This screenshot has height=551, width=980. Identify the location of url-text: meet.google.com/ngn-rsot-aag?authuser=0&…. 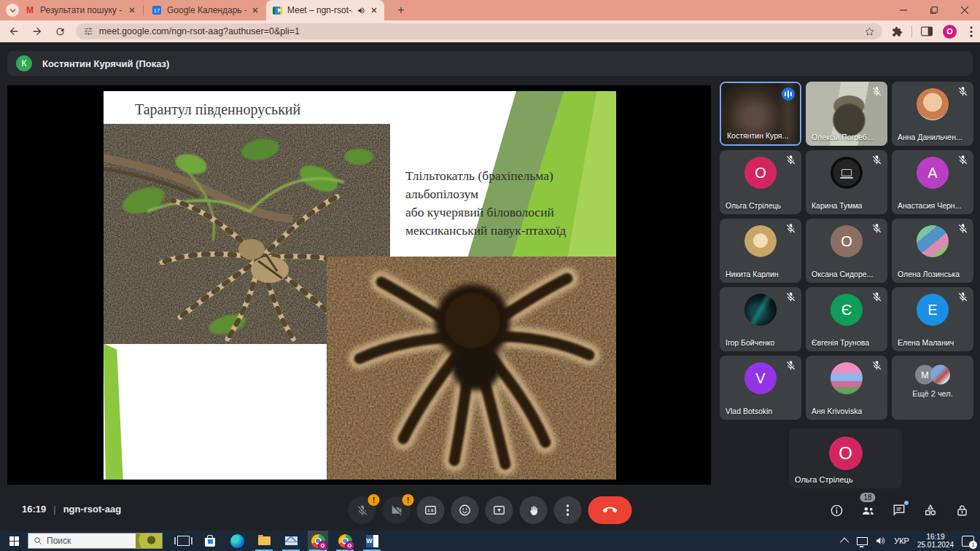
(478, 31).